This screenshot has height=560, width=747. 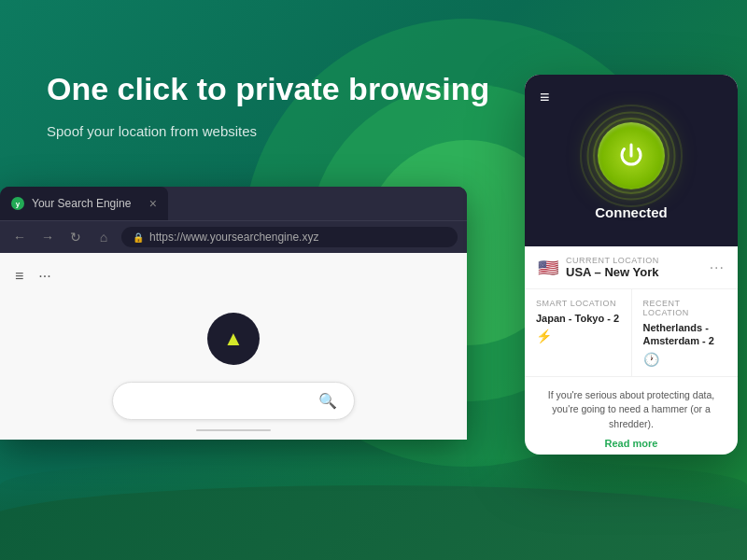 I want to click on connected-label: Connected, so click(x=631, y=218).